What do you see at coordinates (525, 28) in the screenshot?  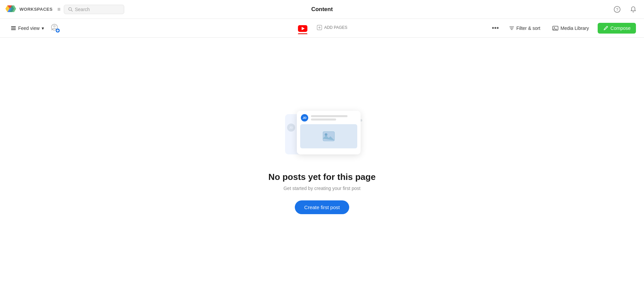 I see `filter-sort-button: Filter & sort` at bounding box center [525, 28].